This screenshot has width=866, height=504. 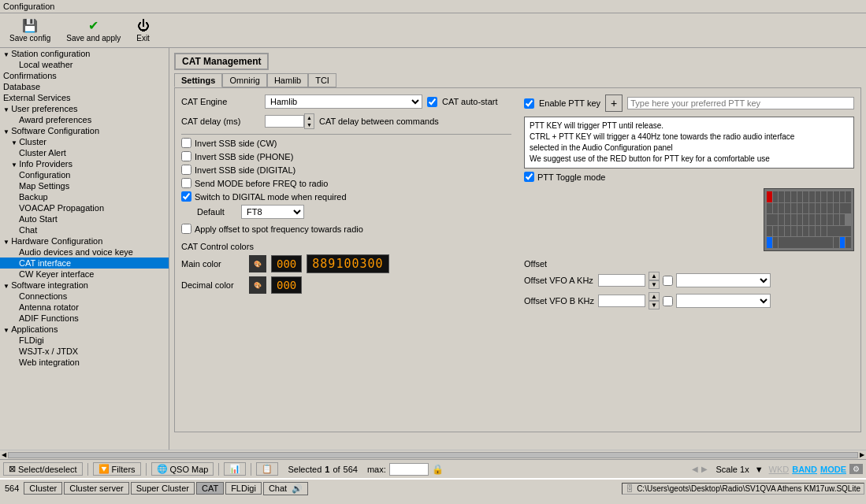 I want to click on invert-ssb-cw-label: Invert SSB side (CW), so click(x=236, y=143).